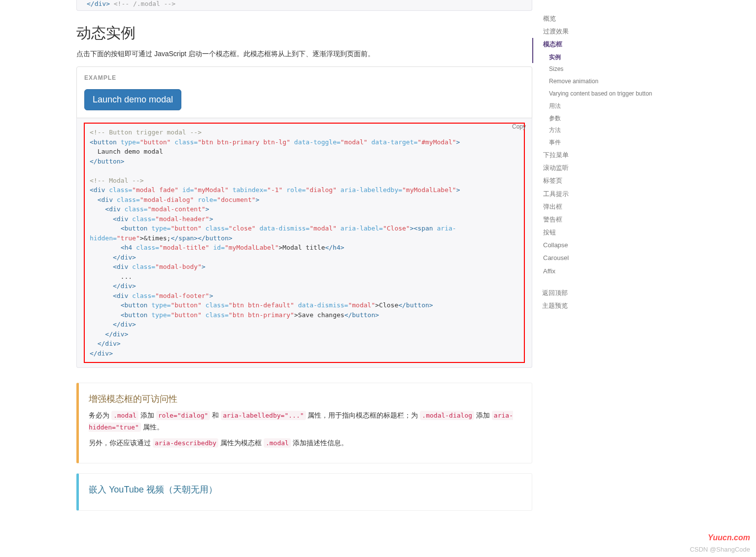  What do you see at coordinates (599, 94) in the screenshot?
I see `nav-item: Varying content based on trigger button` at bounding box center [599, 94].